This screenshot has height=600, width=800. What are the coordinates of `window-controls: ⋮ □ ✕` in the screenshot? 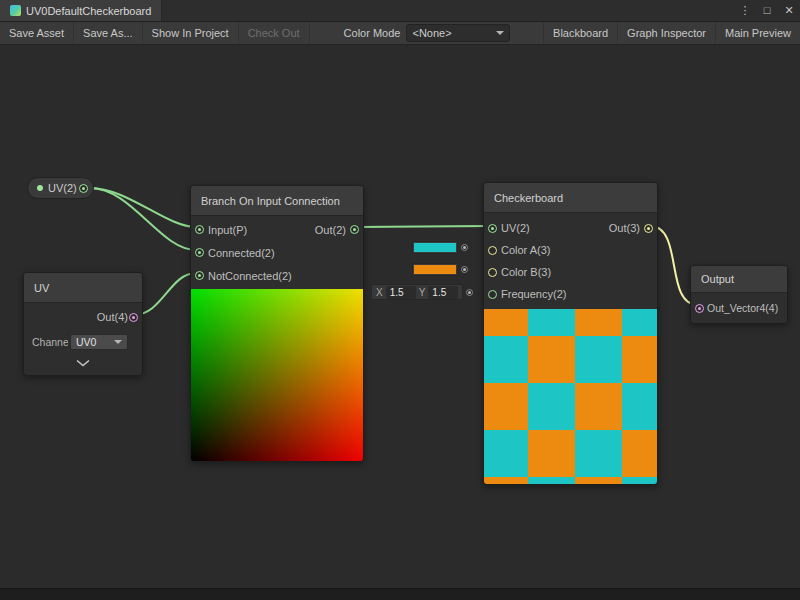 It's located at (767, 10).